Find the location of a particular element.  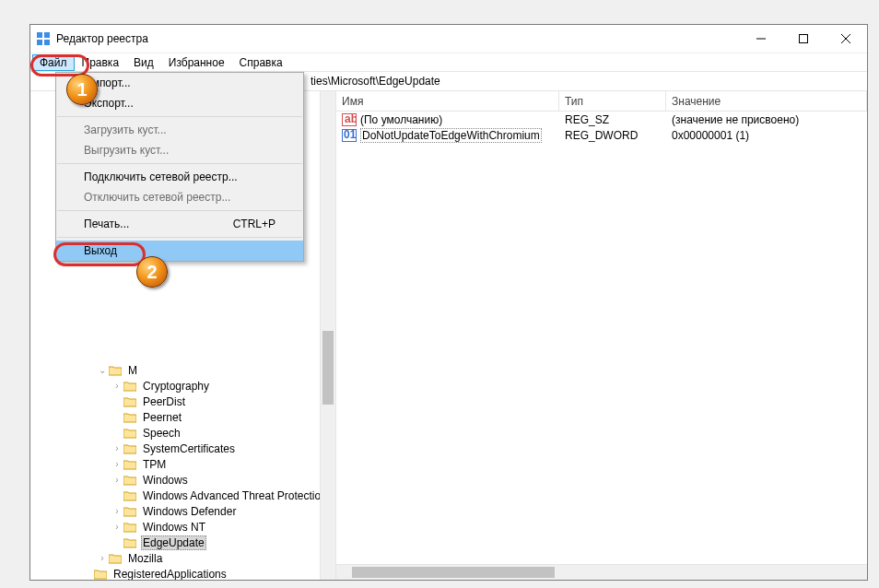

tree-node: Windows Defender is located at coordinates (190, 512).